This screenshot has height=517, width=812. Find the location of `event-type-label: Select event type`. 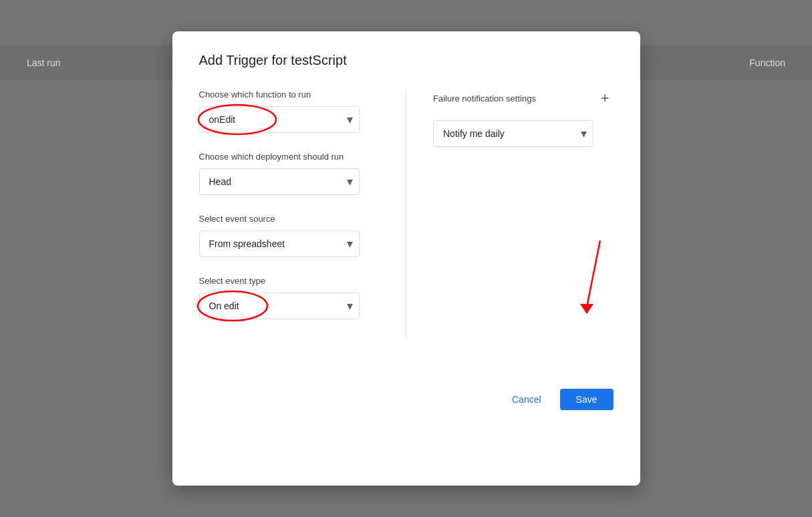

event-type-label: Select event type is located at coordinates (289, 281).